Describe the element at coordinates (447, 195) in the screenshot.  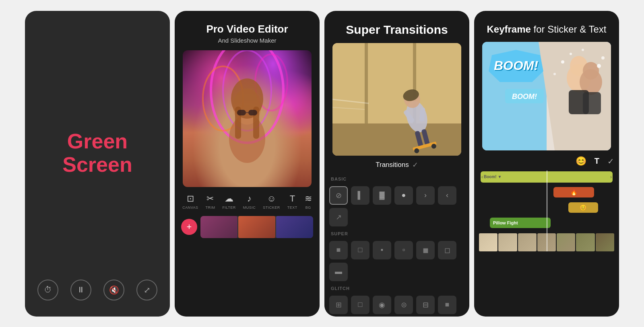
I see `transition-arrow-left: ‹` at that location.